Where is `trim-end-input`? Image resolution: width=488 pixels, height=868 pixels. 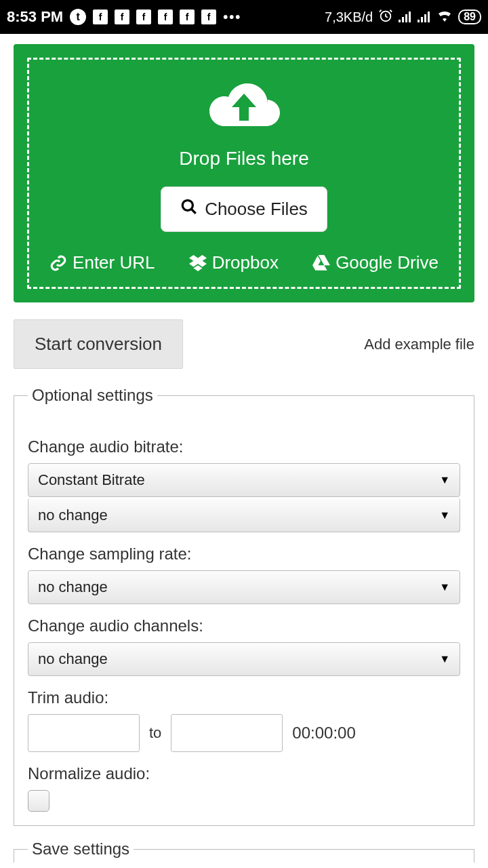
trim-end-input is located at coordinates (226, 733).